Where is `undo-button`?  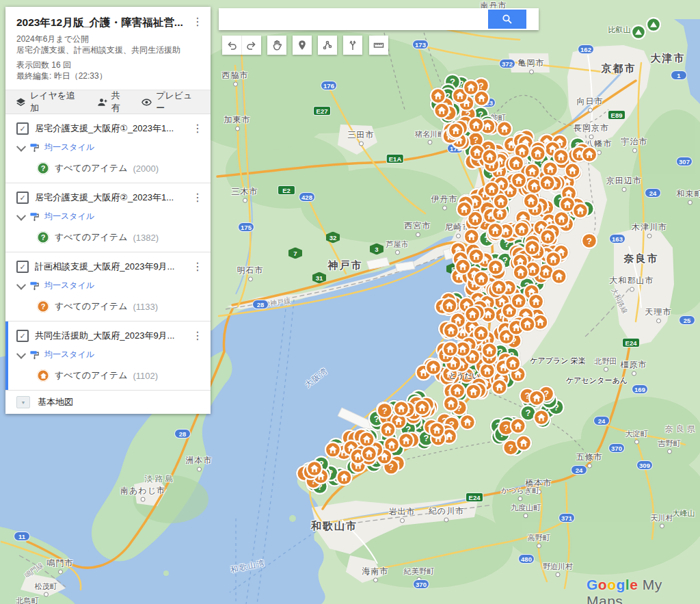 undo-button is located at coordinates (232, 45).